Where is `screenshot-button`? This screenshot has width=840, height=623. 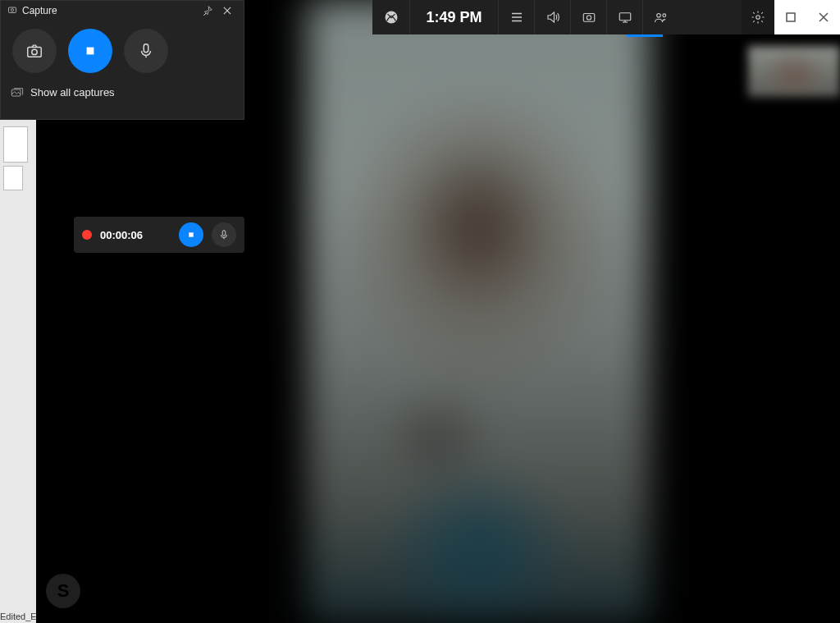 screenshot-button is located at coordinates (34, 51).